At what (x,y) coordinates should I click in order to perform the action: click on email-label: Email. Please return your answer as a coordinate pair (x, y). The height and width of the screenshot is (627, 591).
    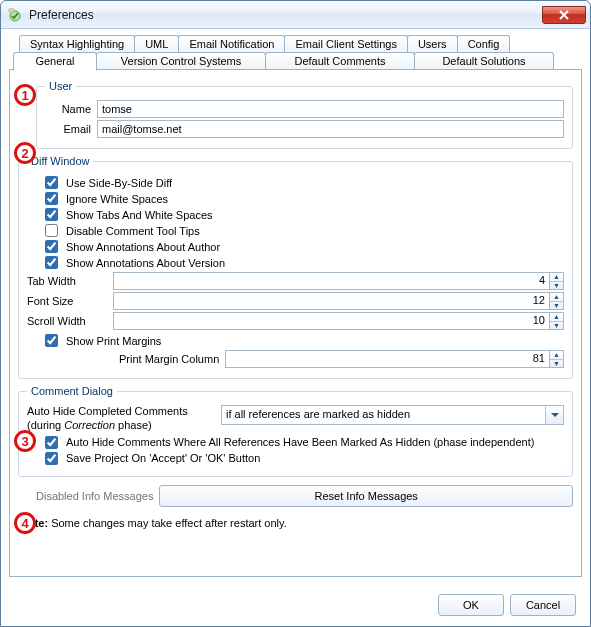
    Looking at the image, I should click on (71, 129).